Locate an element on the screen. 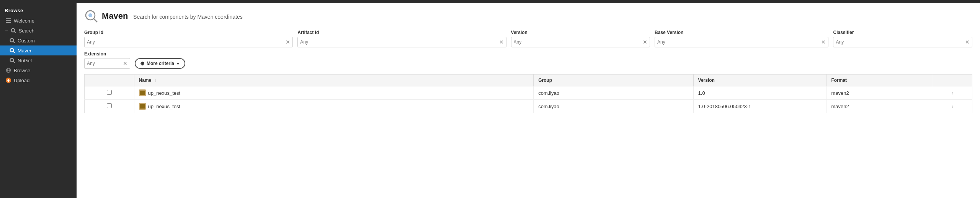 The image size is (980, 198). input-base-version is located at coordinates (738, 42).